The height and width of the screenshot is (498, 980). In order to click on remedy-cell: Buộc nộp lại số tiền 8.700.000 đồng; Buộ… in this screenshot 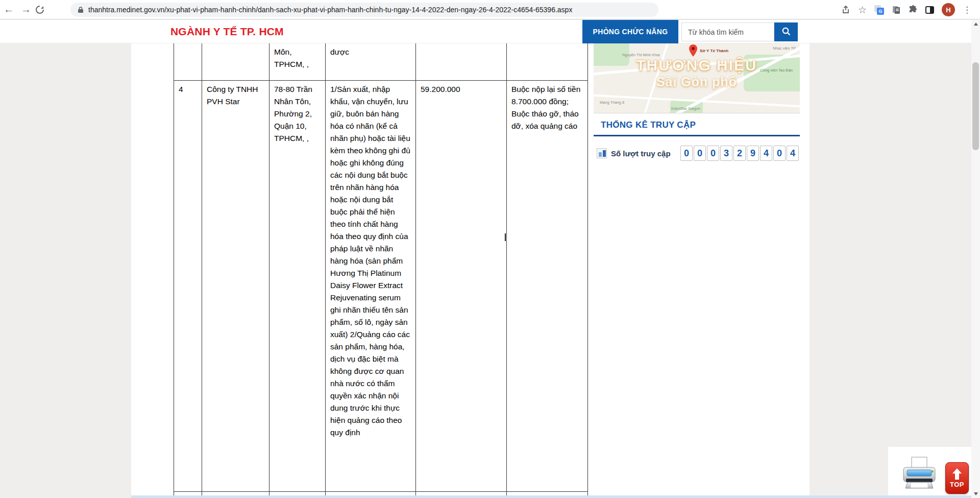, I will do `click(547, 286)`.